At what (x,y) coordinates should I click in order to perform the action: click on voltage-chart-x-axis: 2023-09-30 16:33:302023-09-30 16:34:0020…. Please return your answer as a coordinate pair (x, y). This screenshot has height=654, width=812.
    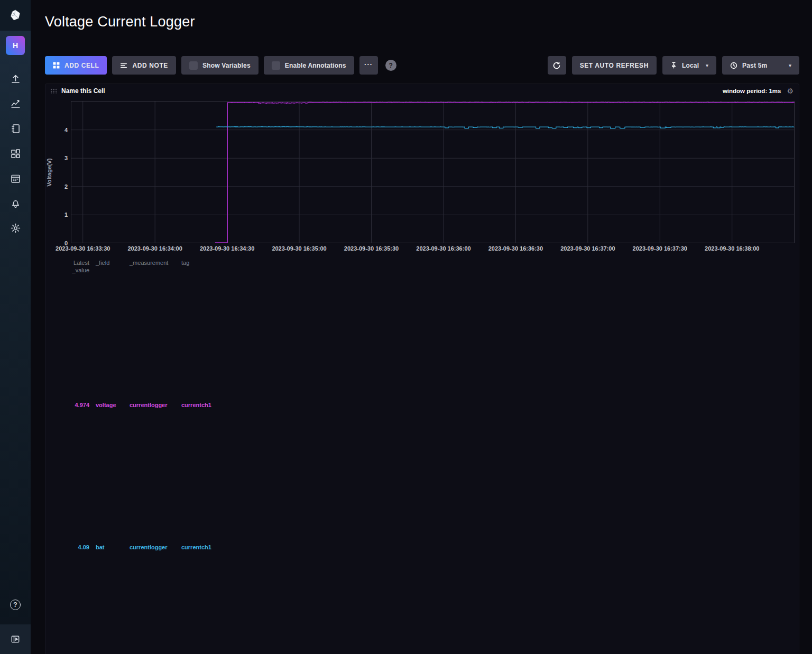
    Looking at the image, I should click on (432, 250).